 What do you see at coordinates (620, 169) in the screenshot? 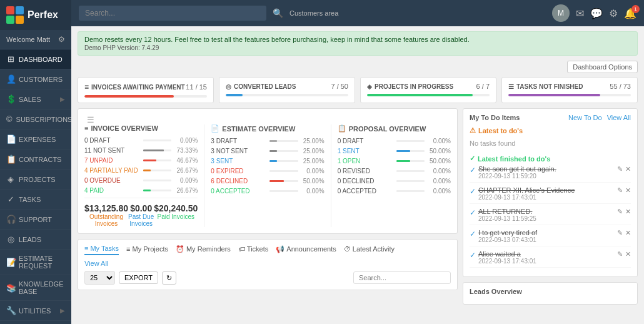
I see `todo-edit-0: ✎` at bounding box center [620, 169].